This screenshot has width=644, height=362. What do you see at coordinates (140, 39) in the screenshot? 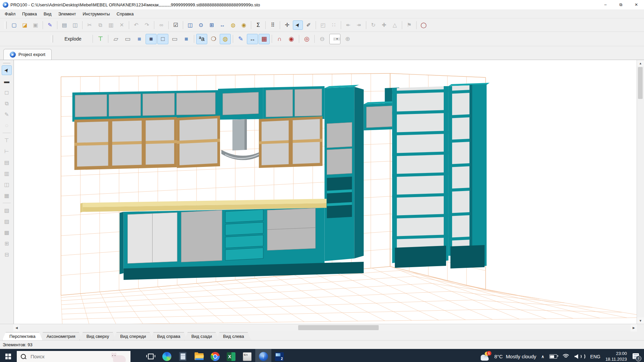
I see `view-solid-color-button: ■` at bounding box center [140, 39].